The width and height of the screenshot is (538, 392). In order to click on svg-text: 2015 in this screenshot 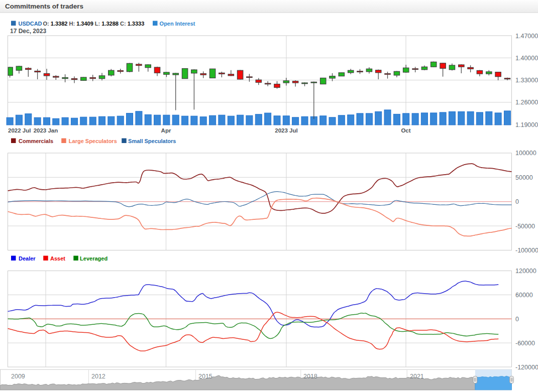, I will do `click(205, 376)`.